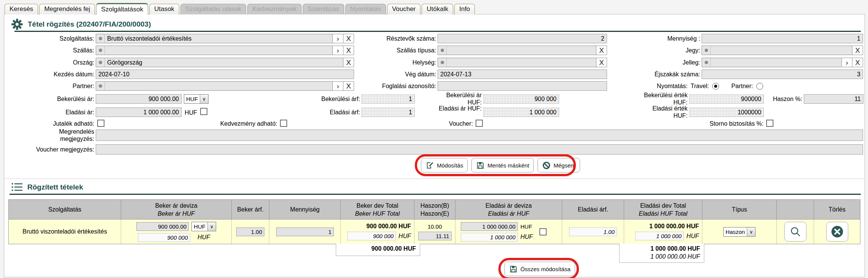 The width and height of the screenshot is (868, 278). I want to click on tab-utokalk: Utókalk, so click(438, 9).